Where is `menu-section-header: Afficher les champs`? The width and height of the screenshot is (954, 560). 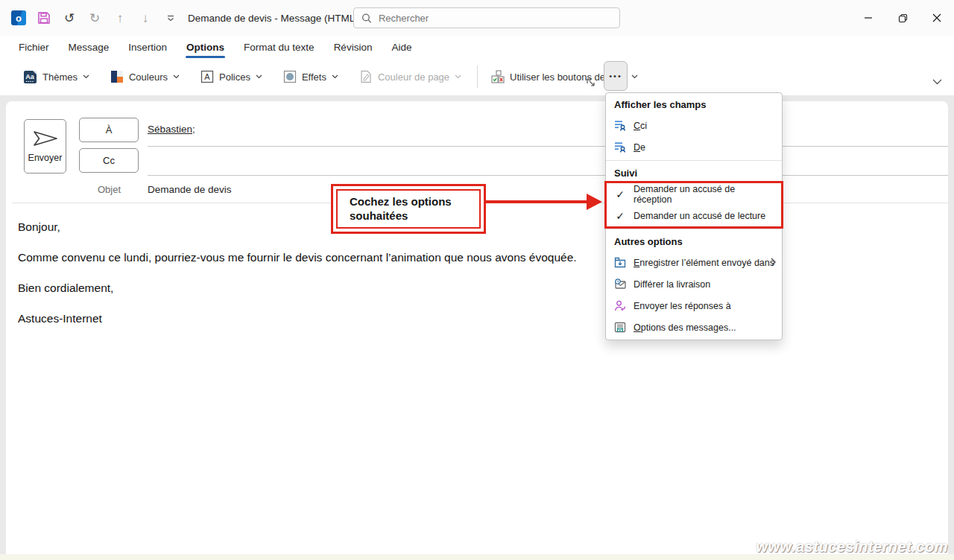
menu-section-header: Afficher les champs is located at coordinates (694, 104).